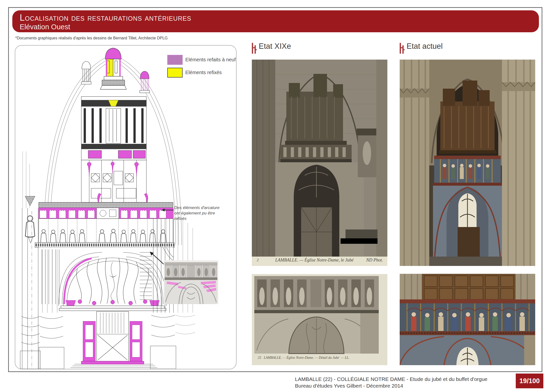 Image resolution: width=550 pixels, height=392 pixels. Describe the element at coordinates (345, 358) in the screenshot. I see `postcard-credit: — LL.` at that location.